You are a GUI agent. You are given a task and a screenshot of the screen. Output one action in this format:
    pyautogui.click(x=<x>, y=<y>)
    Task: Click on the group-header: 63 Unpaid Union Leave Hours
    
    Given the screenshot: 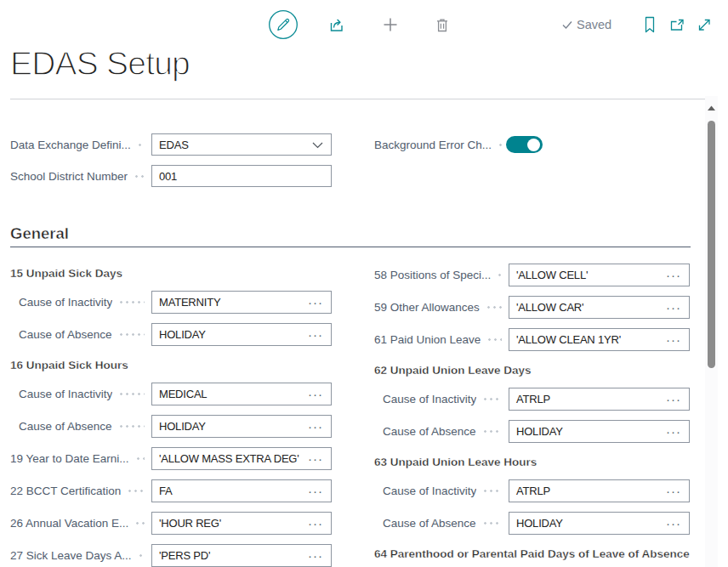 What is the action you would take?
    pyautogui.click(x=527, y=462)
    